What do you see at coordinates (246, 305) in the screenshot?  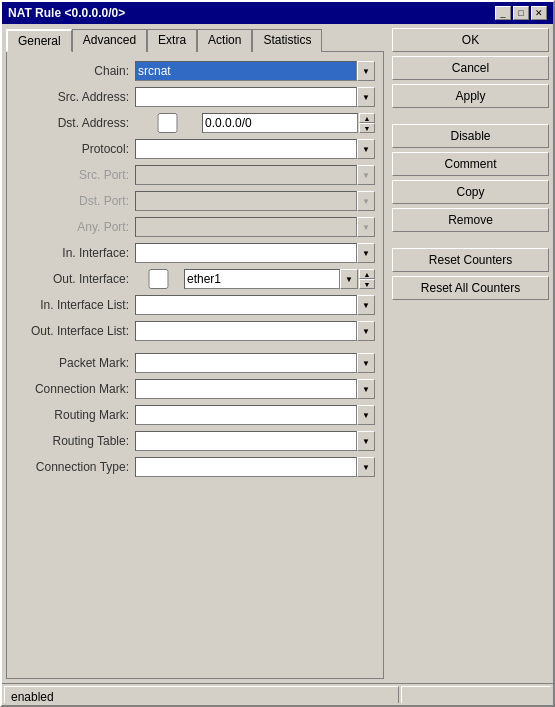 I see `in-interface-list-input` at bounding box center [246, 305].